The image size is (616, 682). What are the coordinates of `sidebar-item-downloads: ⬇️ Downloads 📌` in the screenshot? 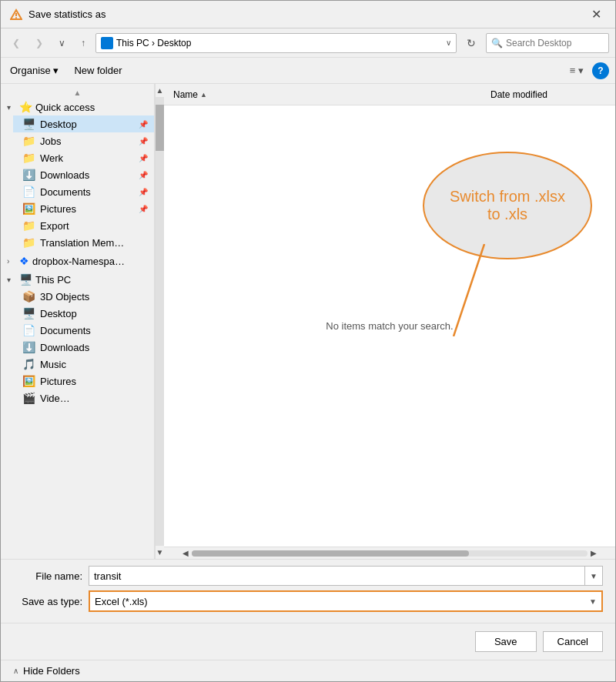 It's located at (83, 175).